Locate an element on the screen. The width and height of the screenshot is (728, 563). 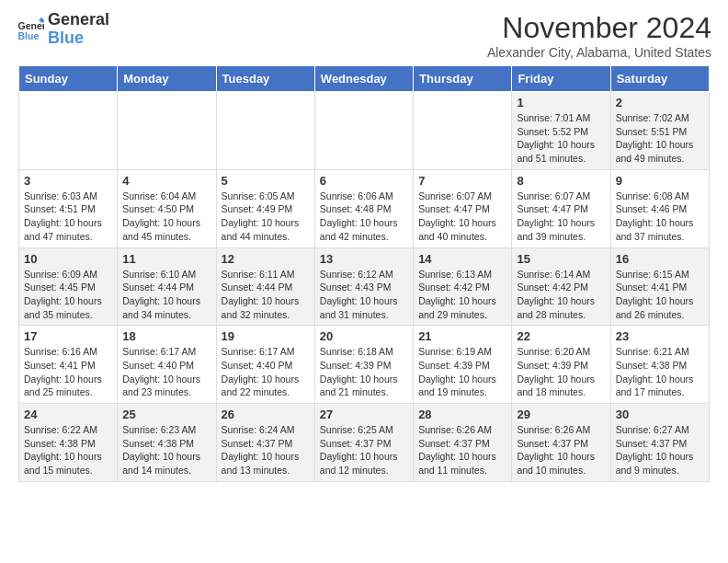
day-cell: 13Sunrise: 6:12 AM Sunset: 4:43 PM Dayli… is located at coordinates (364, 287).